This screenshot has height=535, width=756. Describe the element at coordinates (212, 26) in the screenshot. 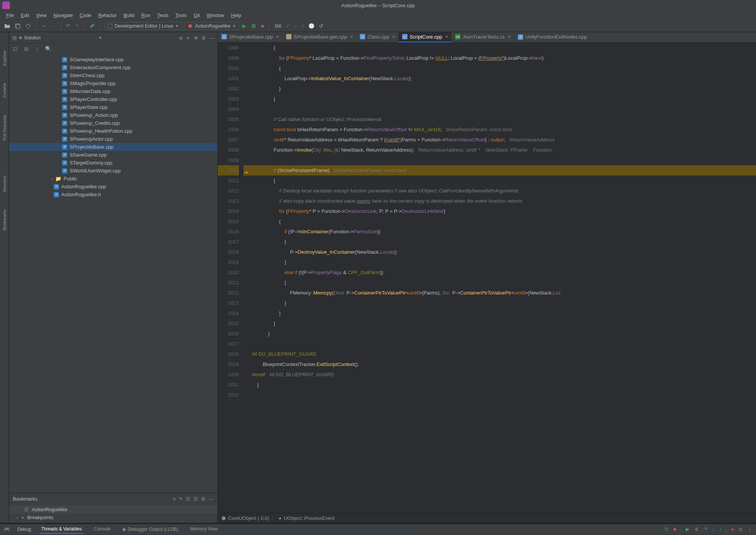

I see `run-target-select: ActionRoguelike ▾` at that location.